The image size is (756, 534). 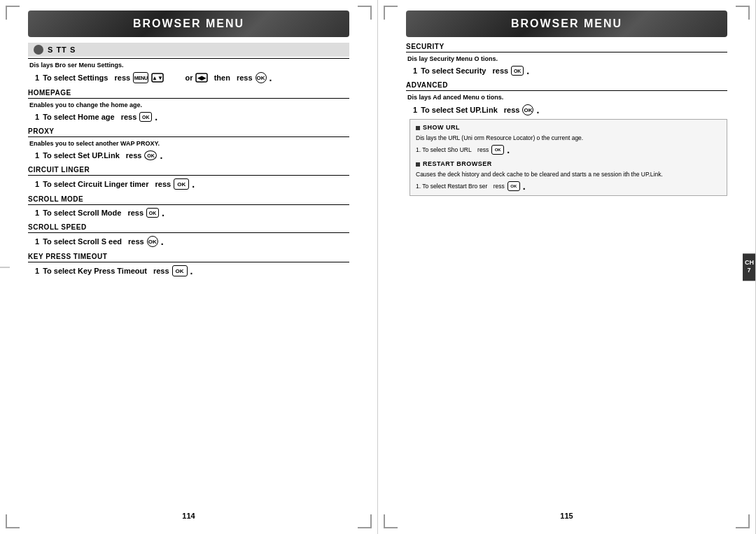 What do you see at coordinates (13, 521) in the screenshot?
I see `corner-bl` at bounding box center [13, 521].